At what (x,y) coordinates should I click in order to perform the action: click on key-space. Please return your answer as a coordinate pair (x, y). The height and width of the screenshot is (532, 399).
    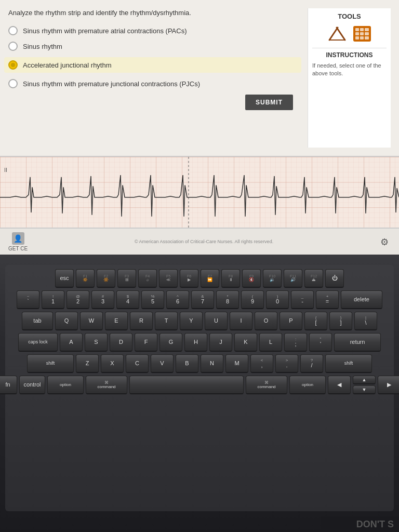
    Looking at the image, I should click on (187, 385).